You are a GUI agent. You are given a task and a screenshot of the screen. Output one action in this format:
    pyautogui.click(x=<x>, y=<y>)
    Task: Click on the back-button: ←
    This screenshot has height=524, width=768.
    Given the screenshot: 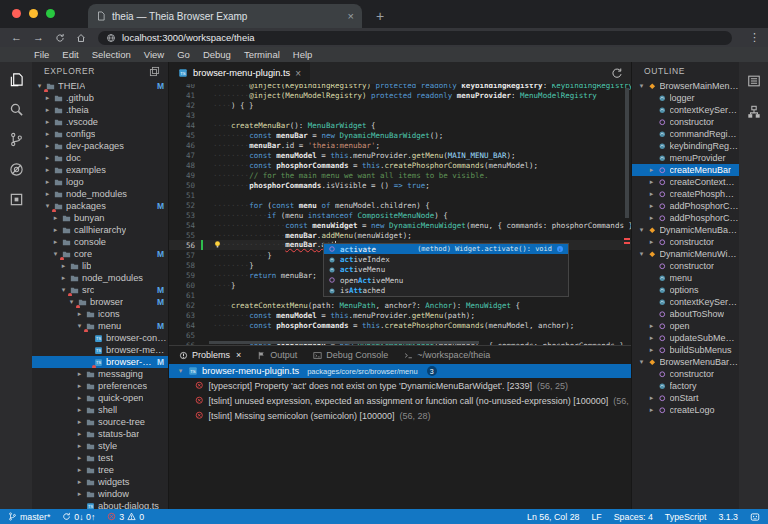 What is the action you would take?
    pyautogui.click(x=16, y=38)
    